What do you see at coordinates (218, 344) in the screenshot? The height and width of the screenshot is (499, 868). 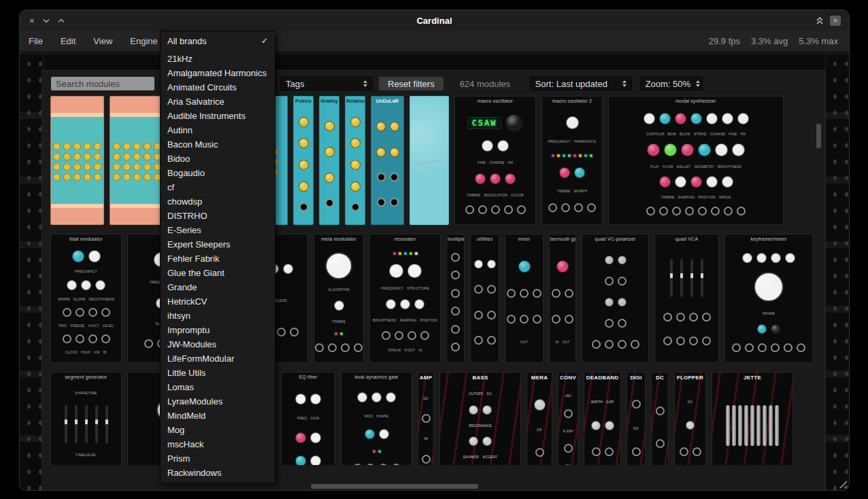 I see `brand-menu-item: JW-Modules` at bounding box center [218, 344].